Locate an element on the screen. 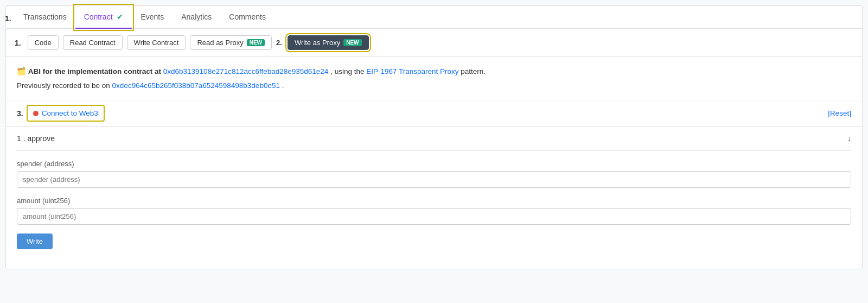 The image size is (868, 303). spender-field-group: spender (address) is located at coordinates (434, 174).